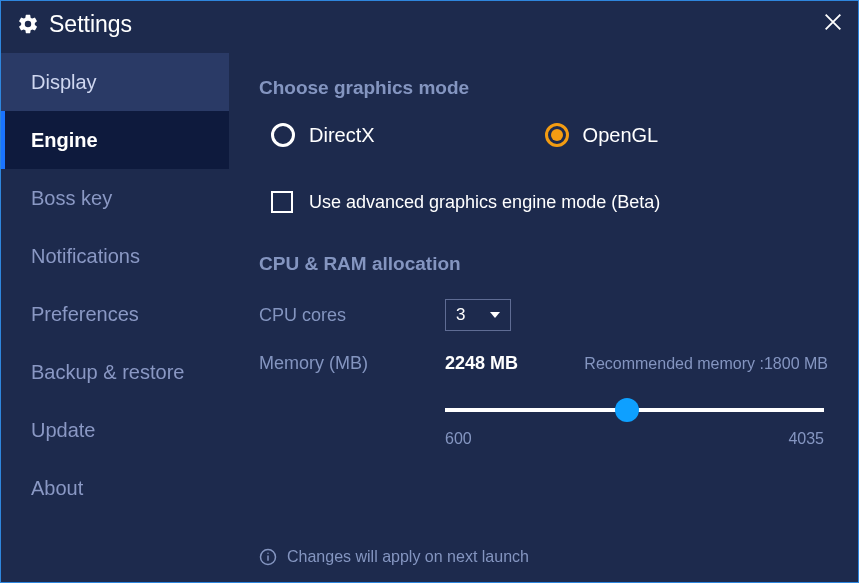 Image resolution: width=859 pixels, height=583 pixels. I want to click on memory-recommended: Recommended memory :1800 MB, so click(706, 364).